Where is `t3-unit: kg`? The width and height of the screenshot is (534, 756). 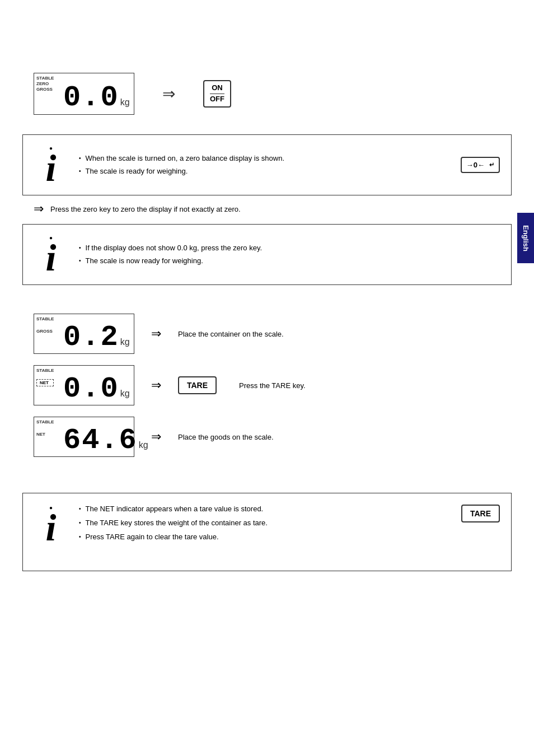 t3-unit: kg is located at coordinates (143, 445).